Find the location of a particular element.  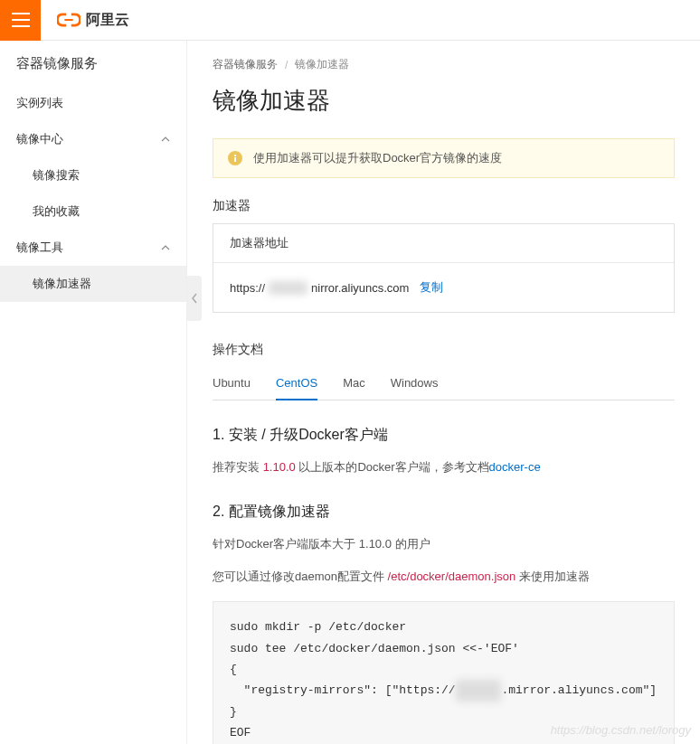

sidebar-item-label: 镜像工具 is located at coordinates (40, 248).